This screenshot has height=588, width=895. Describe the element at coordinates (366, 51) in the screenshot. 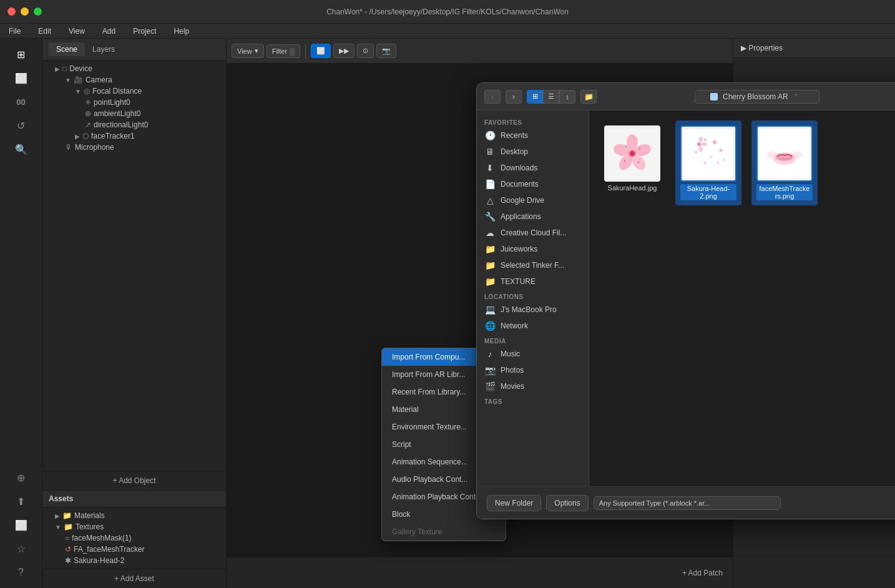

I see `toolbar-record-btn: ⊙` at that location.